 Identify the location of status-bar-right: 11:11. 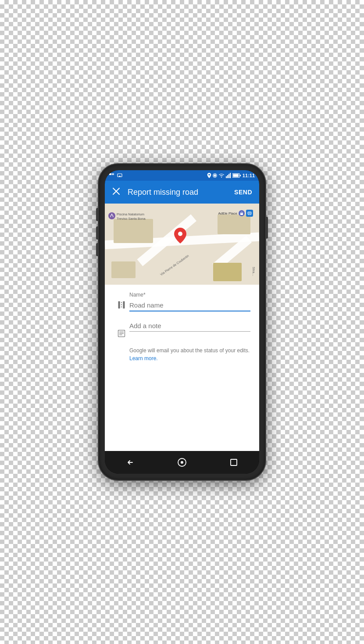
(231, 175).